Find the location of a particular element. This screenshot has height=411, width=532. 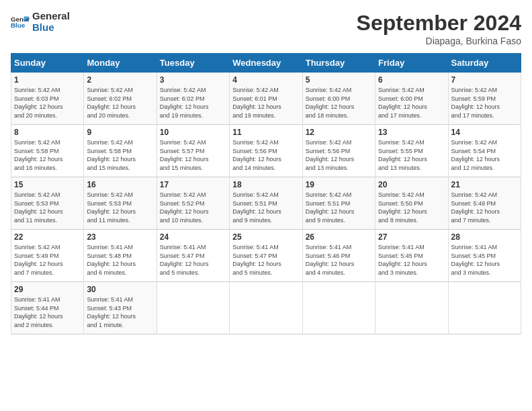

month-title: September 2024 is located at coordinates (439, 23).